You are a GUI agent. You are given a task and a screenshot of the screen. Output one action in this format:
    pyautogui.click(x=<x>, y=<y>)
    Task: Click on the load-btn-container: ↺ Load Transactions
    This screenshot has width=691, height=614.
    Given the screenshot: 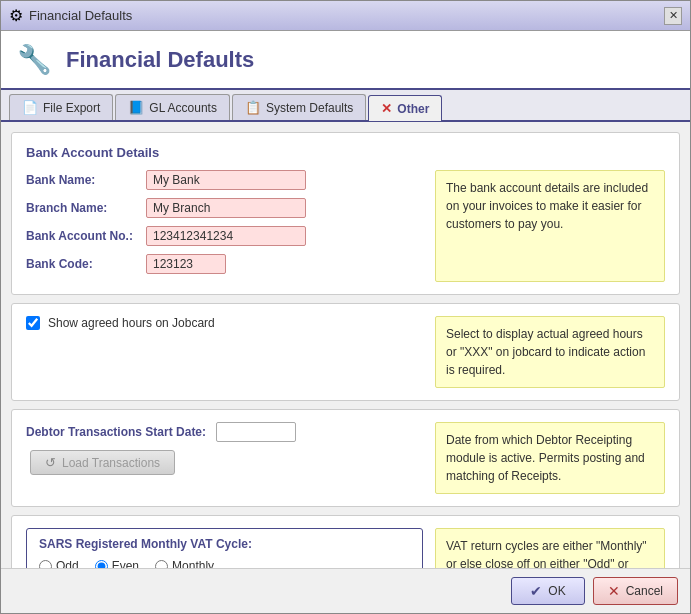 What is the action you would take?
    pyautogui.click(x=226, y=462)
    